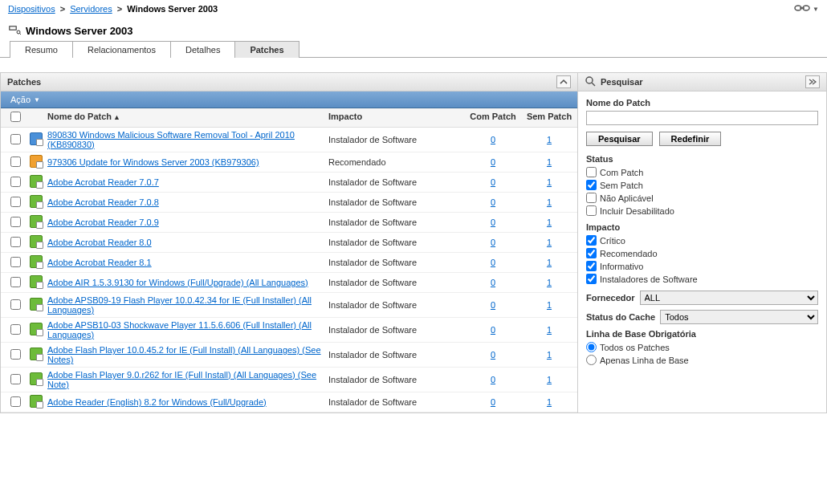 This screenshot has width=827, height=504. I want to click on col-without-header: Sem Patch, so click(549, 117).